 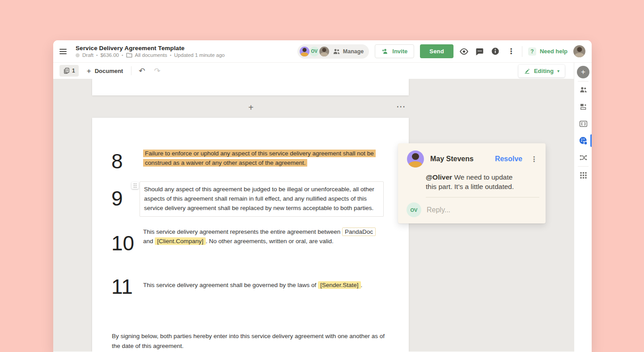 I want to click on clause-text: This service delivery agreement shall be…, so click(x=263, y=282).